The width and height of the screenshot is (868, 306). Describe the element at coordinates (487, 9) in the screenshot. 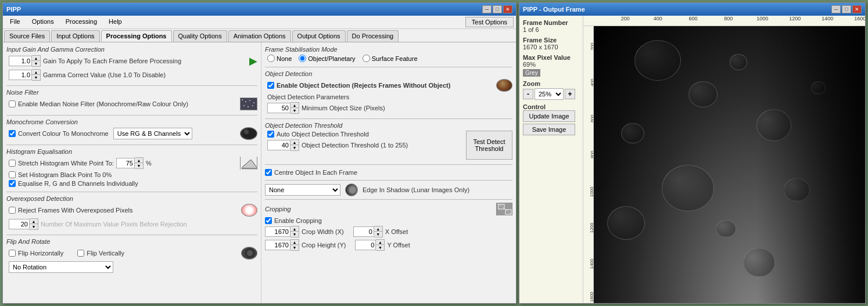

I see `minimize-button: ─` at that location.